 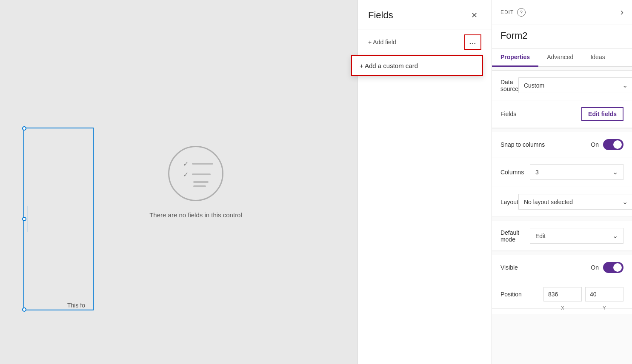 I want to click on tab-properties: Properties, so click(x=515, y=58).